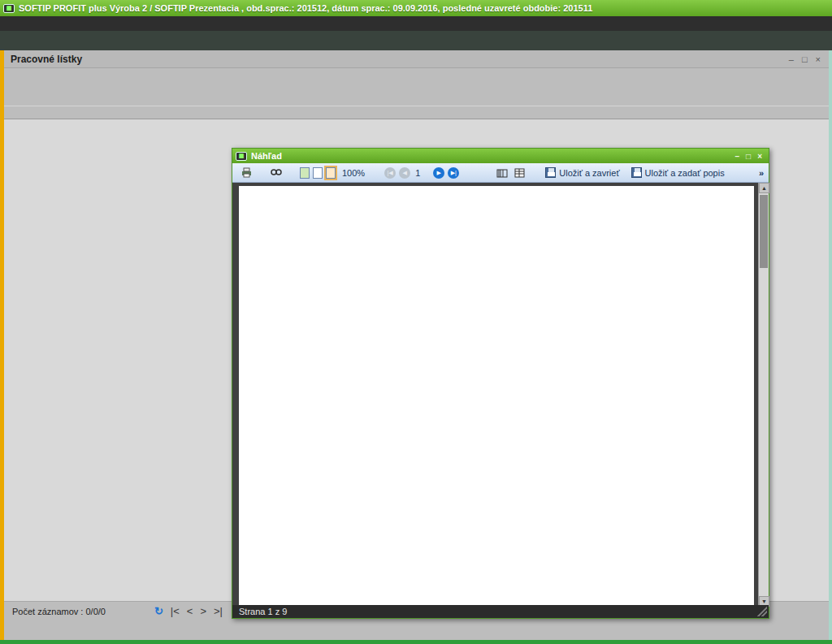 The image size is (832, 644). Describe the element at coordinates (502, 173) in the screenshot. I see `barcode-setup-icon` at that location.